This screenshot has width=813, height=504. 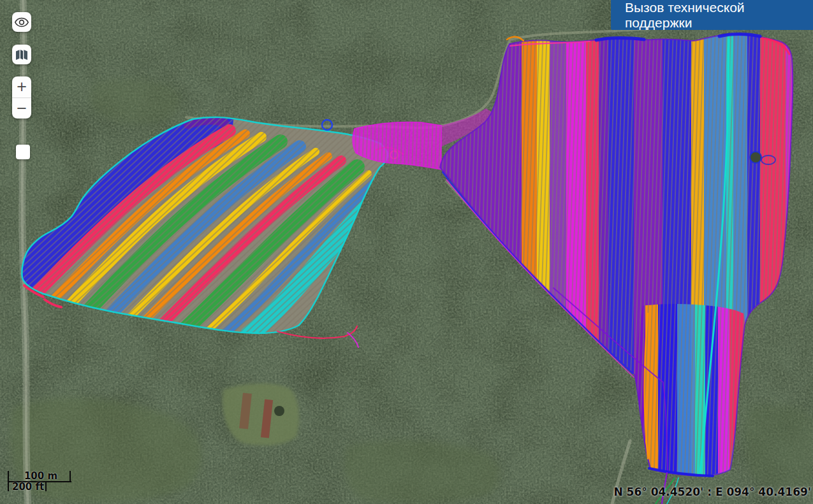 I want to click on zoom-control: + −, so click(x=22, y=97).